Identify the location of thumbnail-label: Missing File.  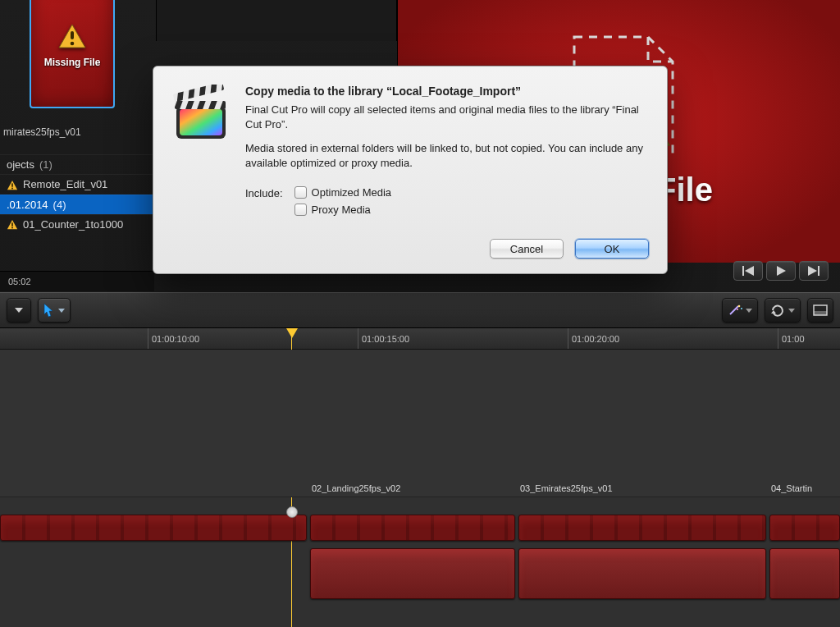
(72, 62).